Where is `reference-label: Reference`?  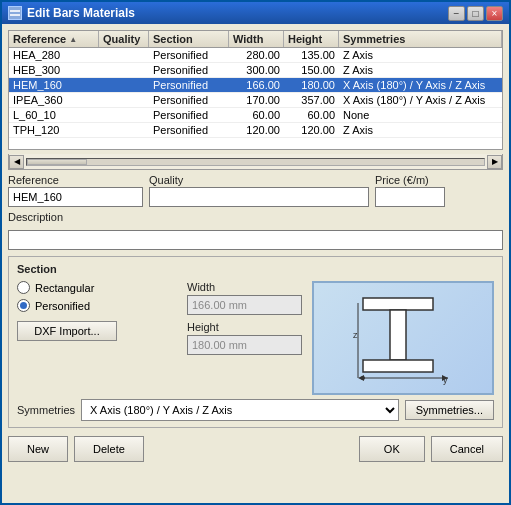 reference-label: Reference is located at coordinates (76, 180).